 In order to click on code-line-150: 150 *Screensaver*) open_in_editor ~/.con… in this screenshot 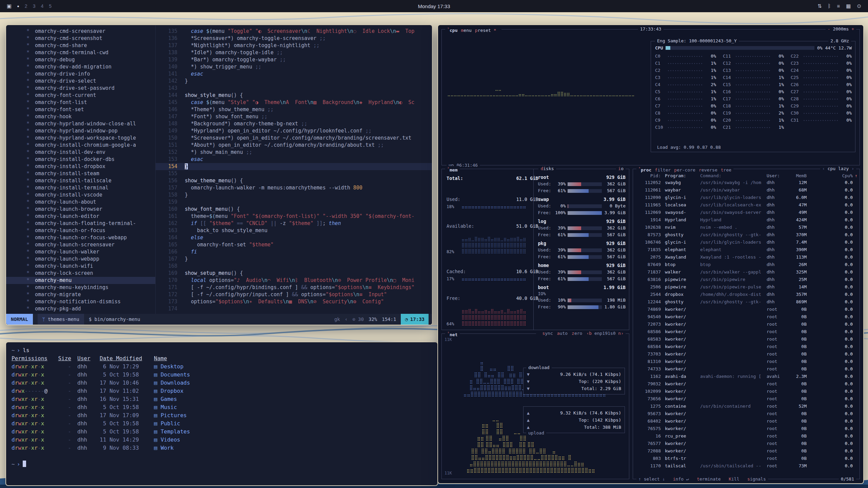, I will do `click(294, 138)`.